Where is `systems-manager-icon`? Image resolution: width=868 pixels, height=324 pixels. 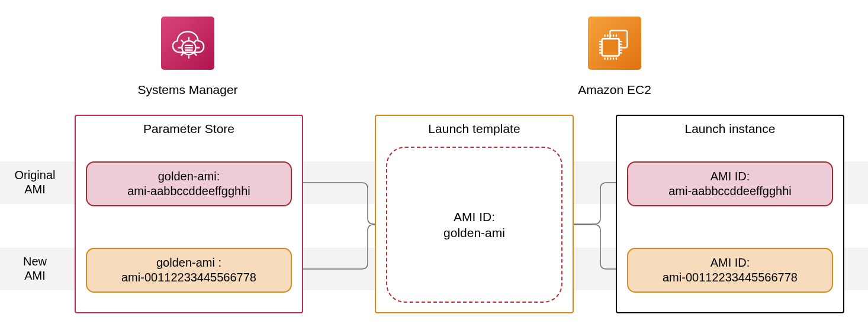
systems-manager-icon is located at coordinates (188, 43).